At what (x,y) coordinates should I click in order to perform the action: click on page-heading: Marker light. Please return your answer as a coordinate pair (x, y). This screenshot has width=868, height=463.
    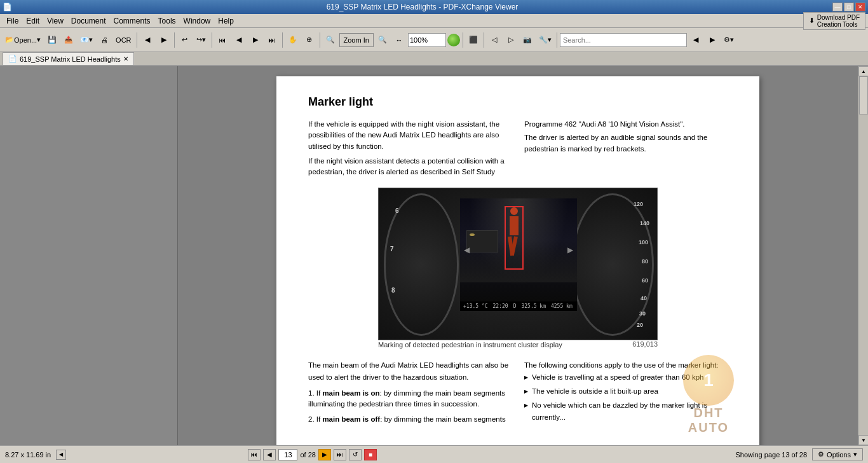
    Looking at the image, I should click on (518, 102).